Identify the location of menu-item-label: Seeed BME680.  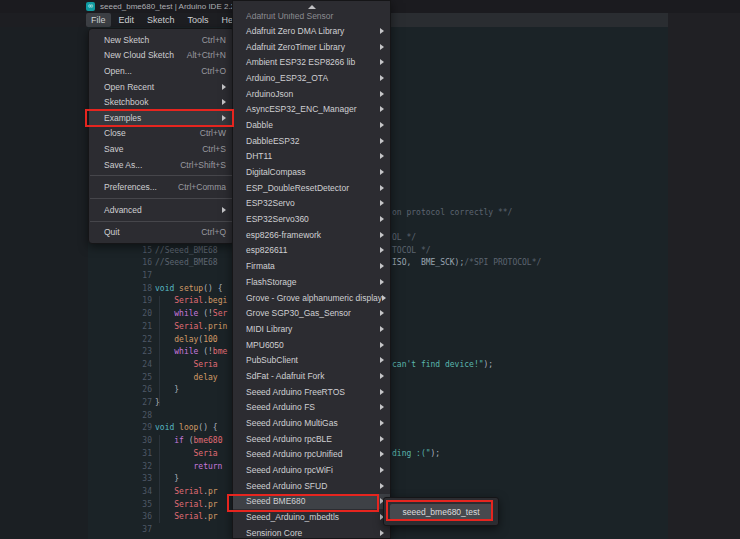
(276, 501).